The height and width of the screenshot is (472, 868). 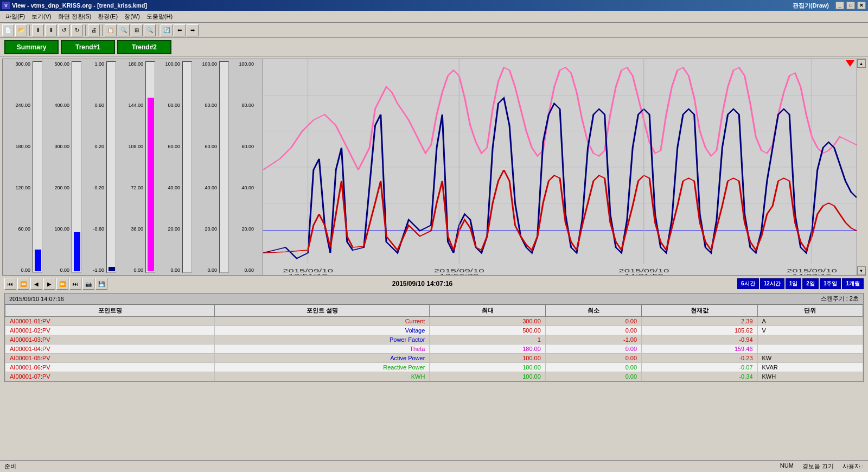 What do you see at coordinates (21, 30) in the screenshot?
I see `tb-open: 📂` at bounding box center [21, 30].